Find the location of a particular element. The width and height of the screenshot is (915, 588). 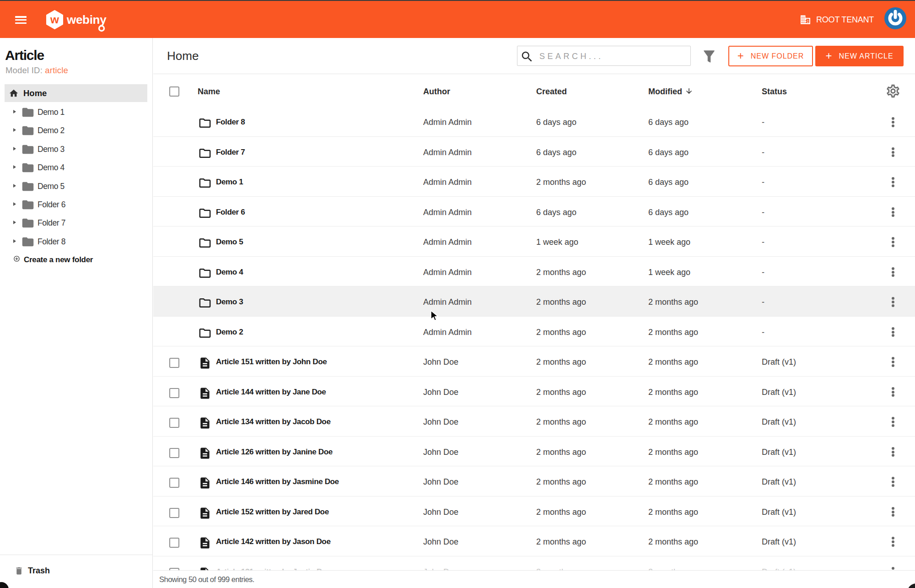

svg-text: w is located at coordinates (54, 19).